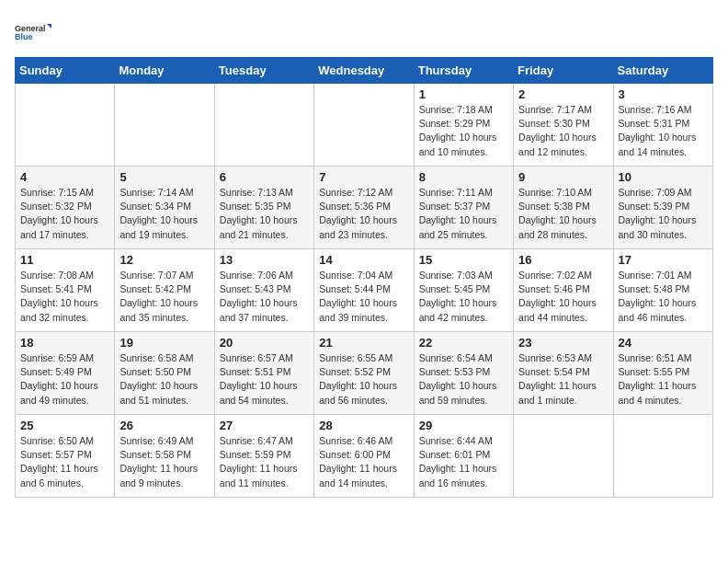 The width and height of the screenshot is (728, 563). I want to click on day-info: Sunrise: 7:01 AMSunset: 5:48 PMDaylight:…, so click(664, 296).